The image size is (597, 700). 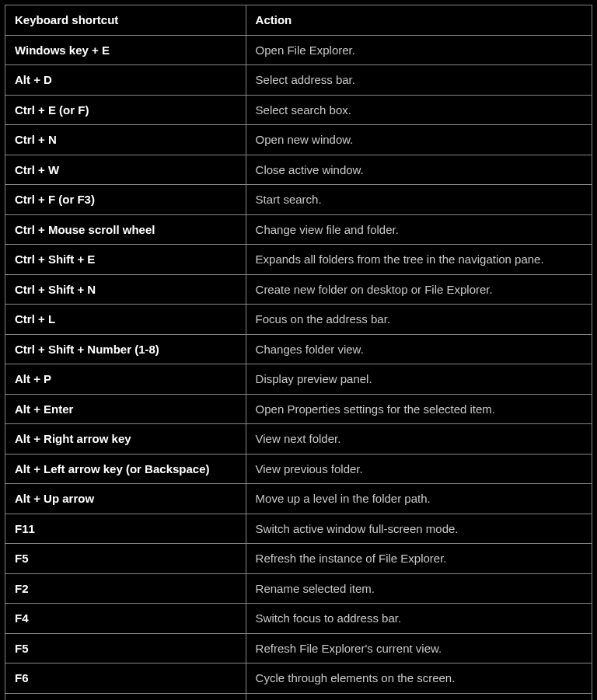 What do you see at coordinates (298, 409) in the screenshot?
I see `table-row: Alt + EnterOpen Properties settings for …` at bounding box center [298, 409].